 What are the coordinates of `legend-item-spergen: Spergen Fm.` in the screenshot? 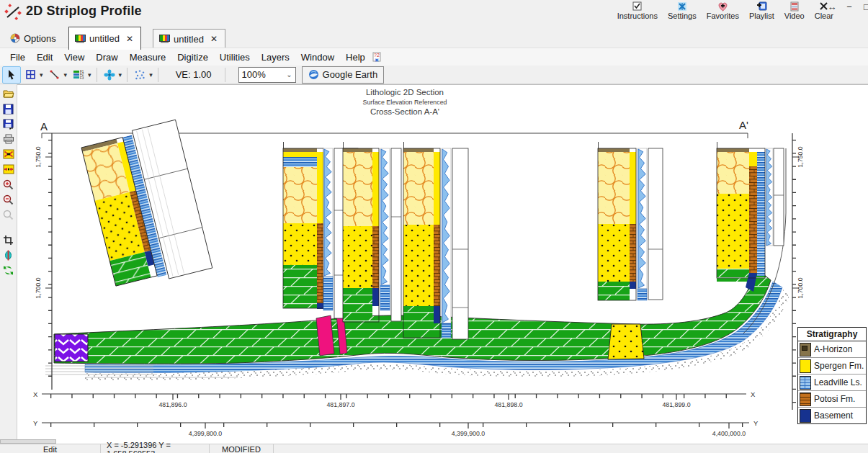 It's located at (832, 366).